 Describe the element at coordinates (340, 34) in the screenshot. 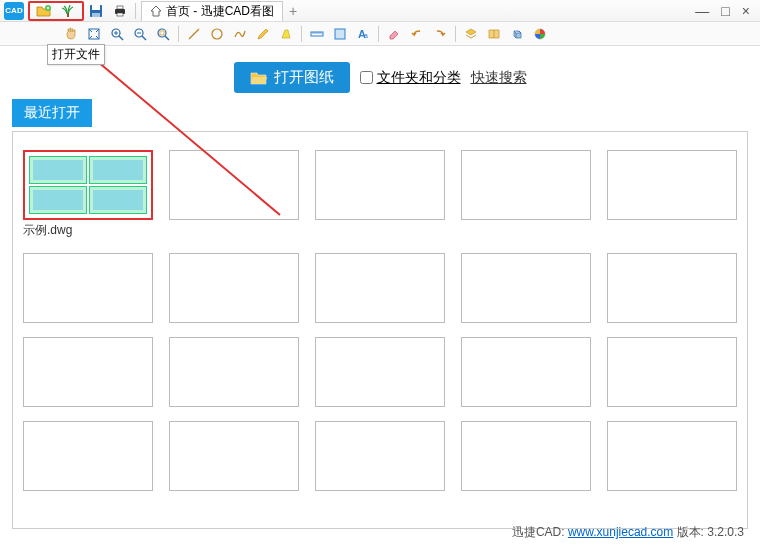

I see `area-tool` at that location.